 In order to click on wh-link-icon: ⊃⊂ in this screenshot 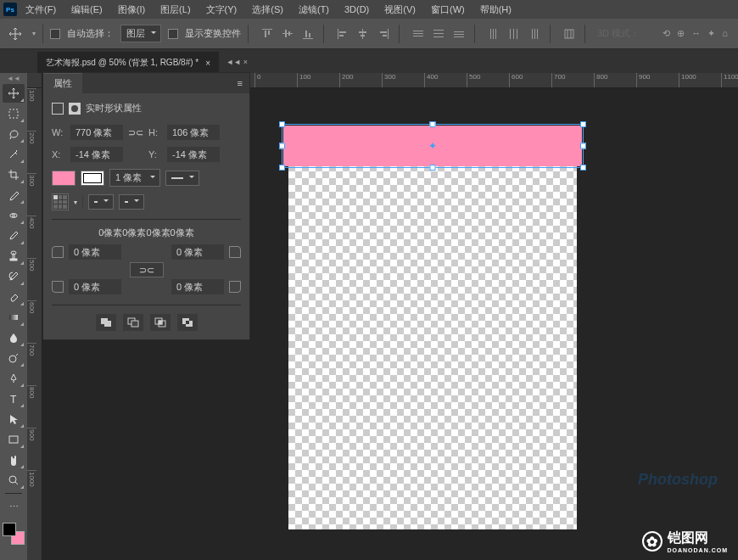, I will do `click(136, 132)`.